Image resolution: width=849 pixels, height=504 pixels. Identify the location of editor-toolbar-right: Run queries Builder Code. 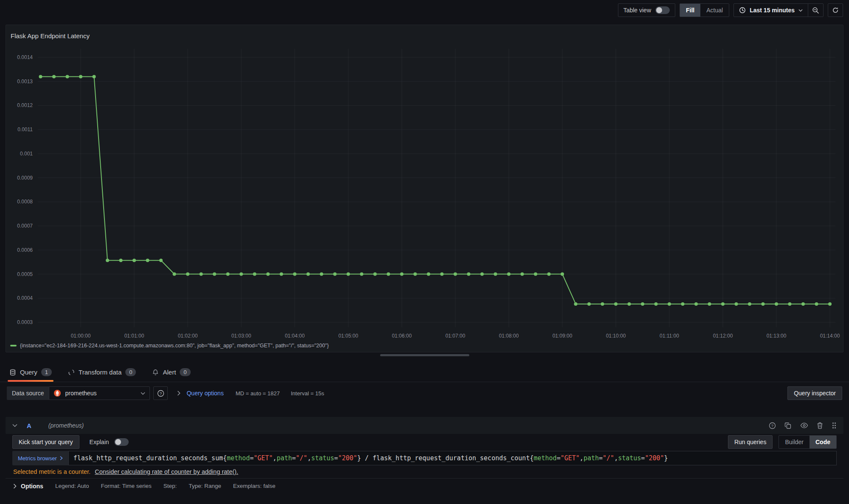
(782, 442).